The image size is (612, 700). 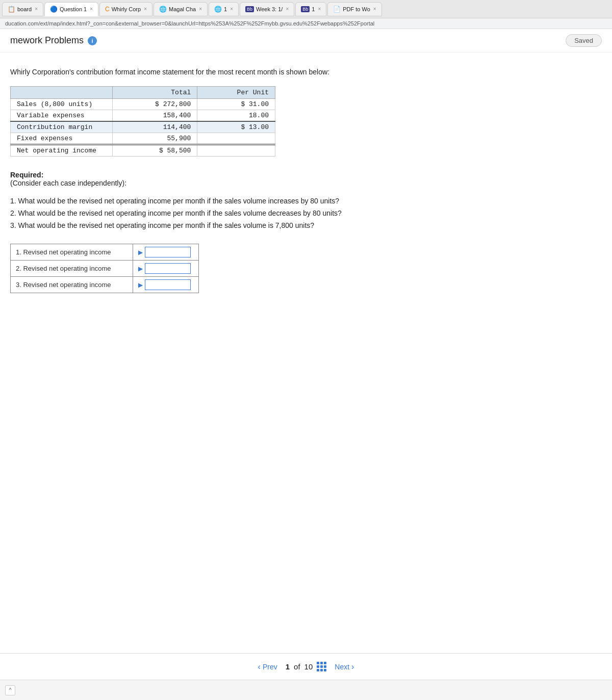 What do you see at coordinates (155, 139) in the screenshot?
I see `row-fixexp-total: 55,900` at bounding box center [155, 139].